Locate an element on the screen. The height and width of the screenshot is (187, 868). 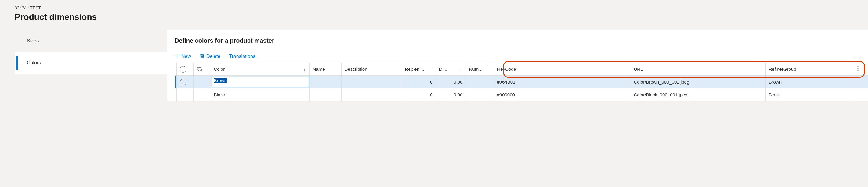
color-input: Brown is located at coordinates (260, 82).